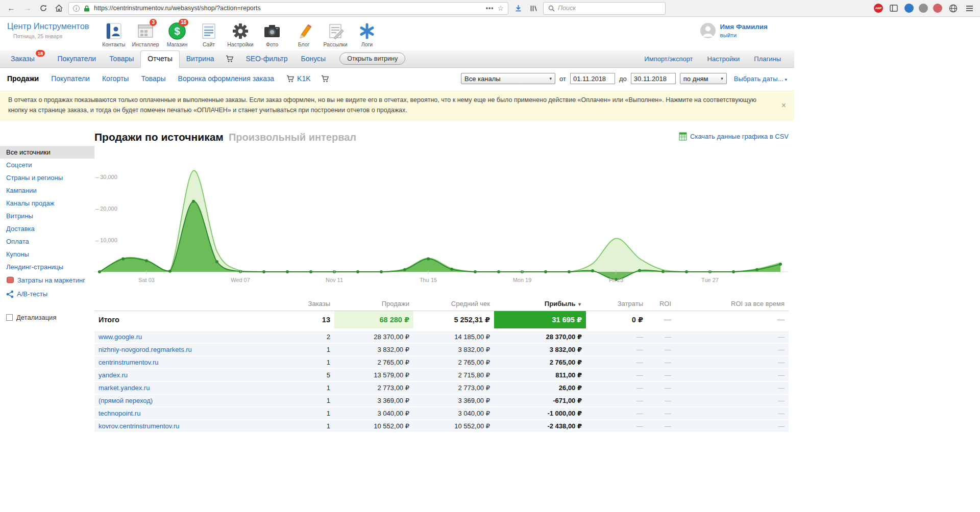 This screenshot has height=512, width=980. What do you see at coordinates (43, 8) in the screenshot?
I see `reload-icon` at bounding box center [43, 8].